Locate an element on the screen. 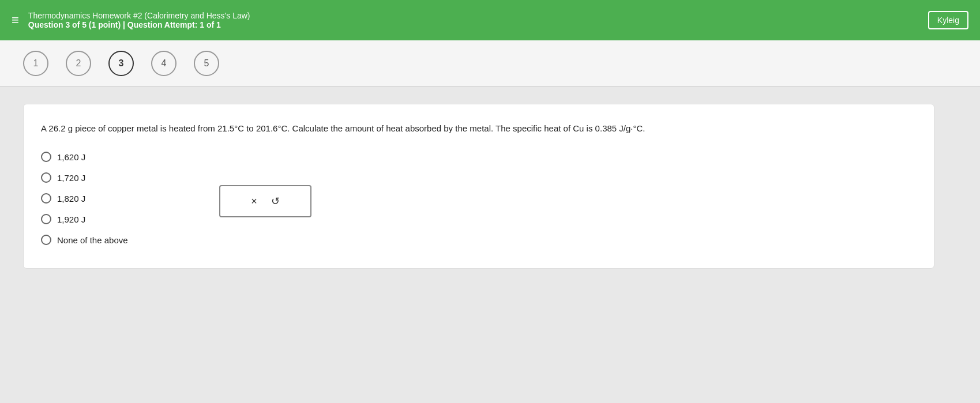 The image size is (980, 403). answer-box-redo-icon: ↺ is located at coordinates (276, 201).